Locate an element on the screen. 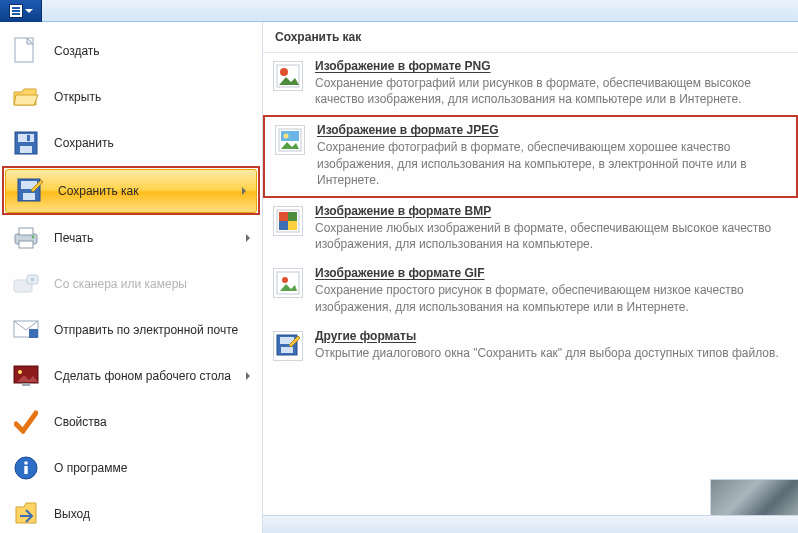 Image resolution: width=798 pixels, height=533 pixels. sidebar-label: Сохранить как is located at coordinates (98, 191).